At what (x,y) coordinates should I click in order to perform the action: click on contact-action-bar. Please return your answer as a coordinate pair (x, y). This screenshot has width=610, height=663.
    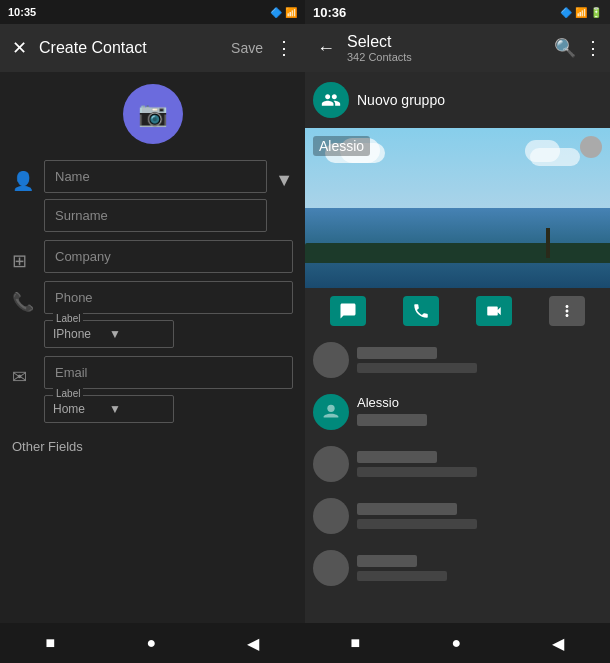
    Looking at the image, I should click on (458, 311).